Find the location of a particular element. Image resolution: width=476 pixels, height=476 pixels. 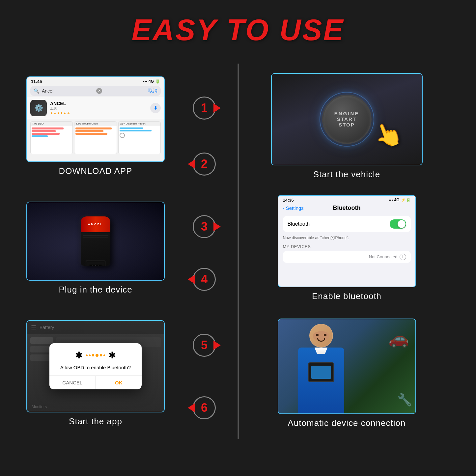

step-6-arrow is located at coordinates (191, 408).